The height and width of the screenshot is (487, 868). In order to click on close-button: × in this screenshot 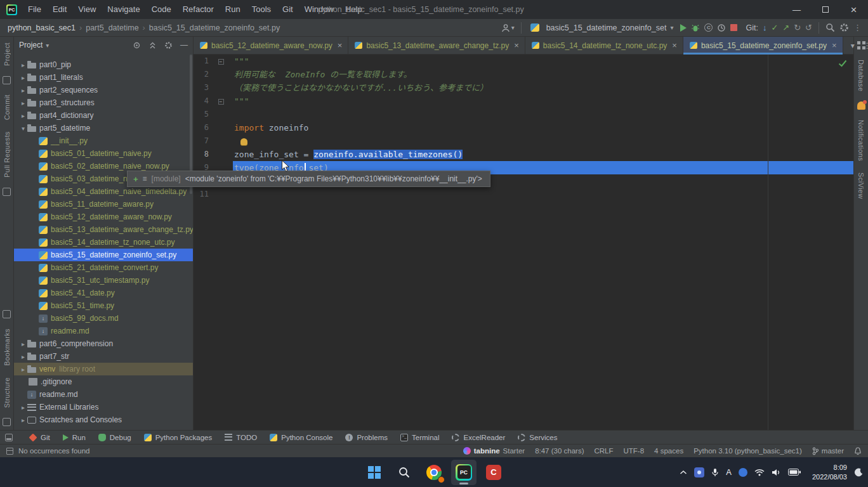, I will do `click(854, 10)`.